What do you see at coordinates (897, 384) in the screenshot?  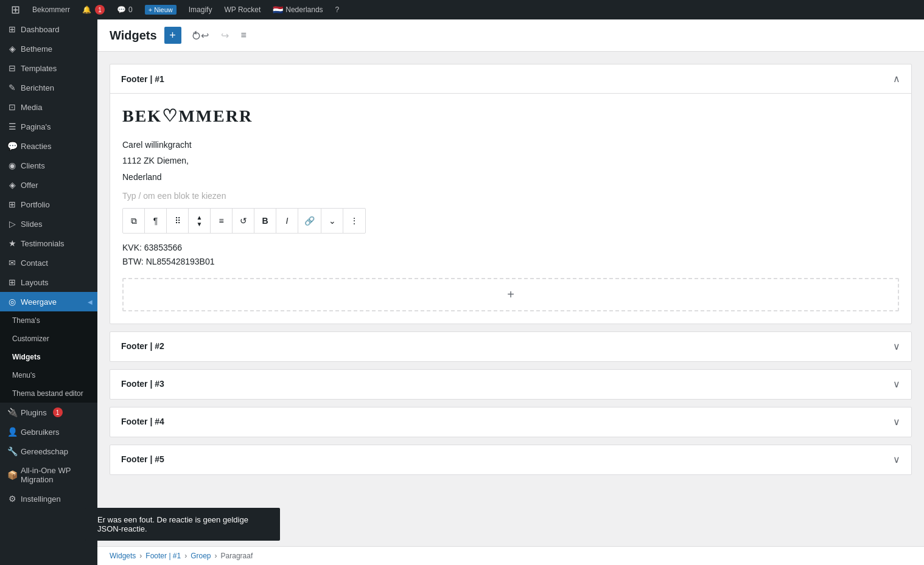 I see `widget-area-footer-3-toggle: ∨` at bounding box center [897, 384].